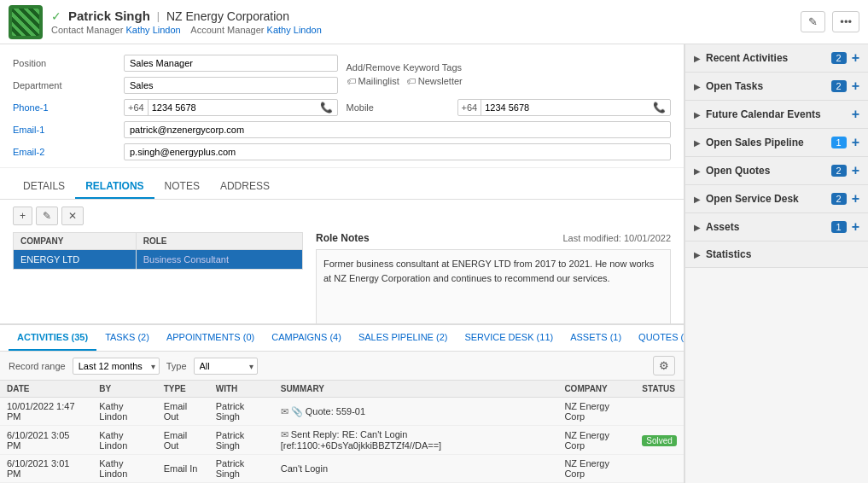 Image resolution: width=868 pixels, height=483 pixels. I want to click on row-summary: Can't Login, so click(417, 469).